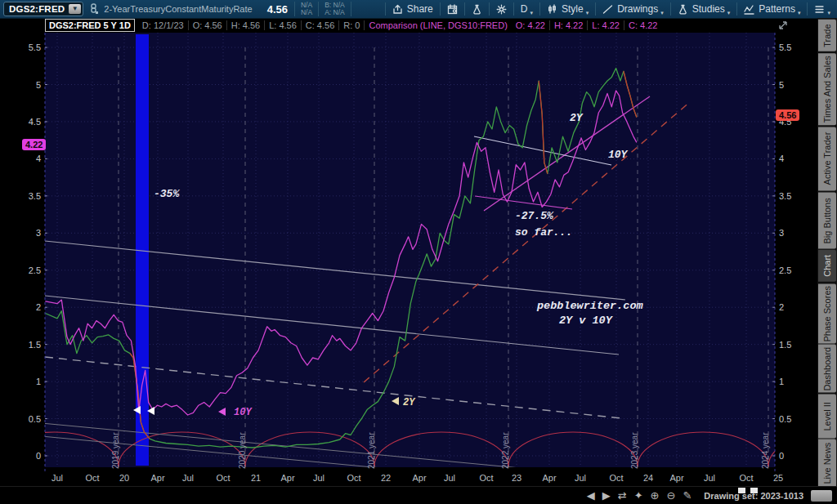  Describe the element at coordinates (827, 89) in the screenshot. I see `tab-times-and-sales: Times And Sales` at that location.